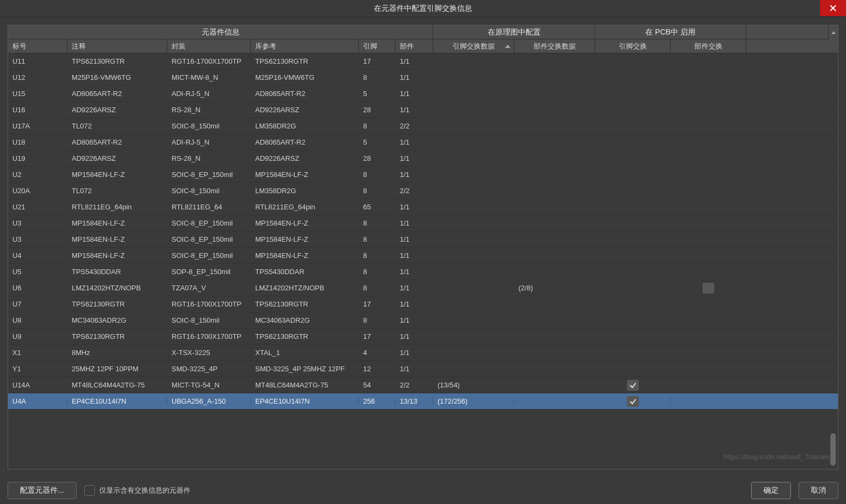 This screenshot has width=846, height=504. What do you see at coordinates (833, 32) in the screenshot?
I see `scroll-top-button` at bounding box center [833, 32].